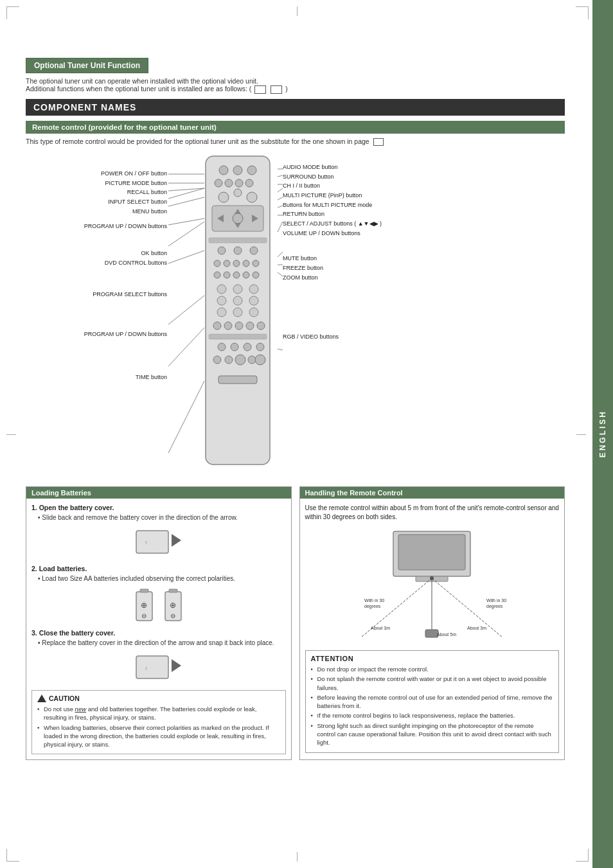  I want to click on label-program-updown-2: PROGRAM UP / DOWN buttons, so click(96, 335).